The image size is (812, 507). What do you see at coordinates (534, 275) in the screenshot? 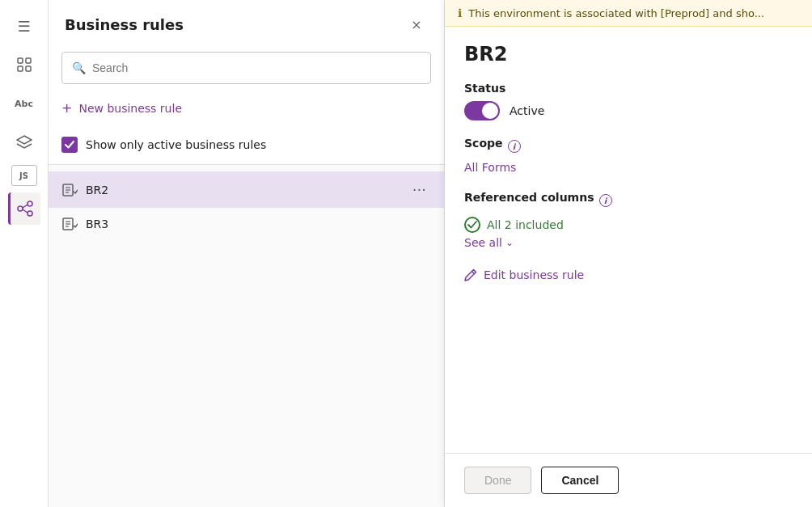
I see `edit-rule-label: Edit business rule` at bounding box center [534, 275].